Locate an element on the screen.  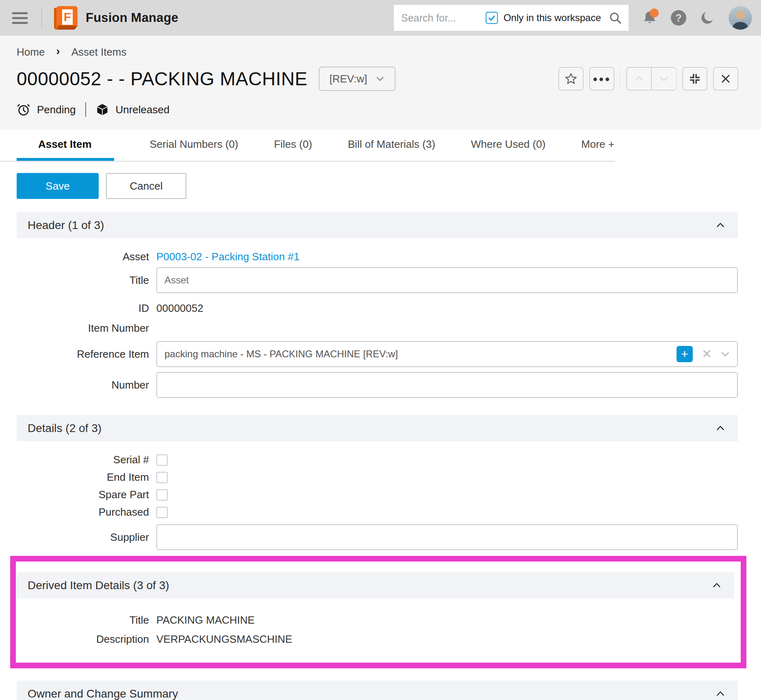
next-record-button is located at coordinates (664, 79).